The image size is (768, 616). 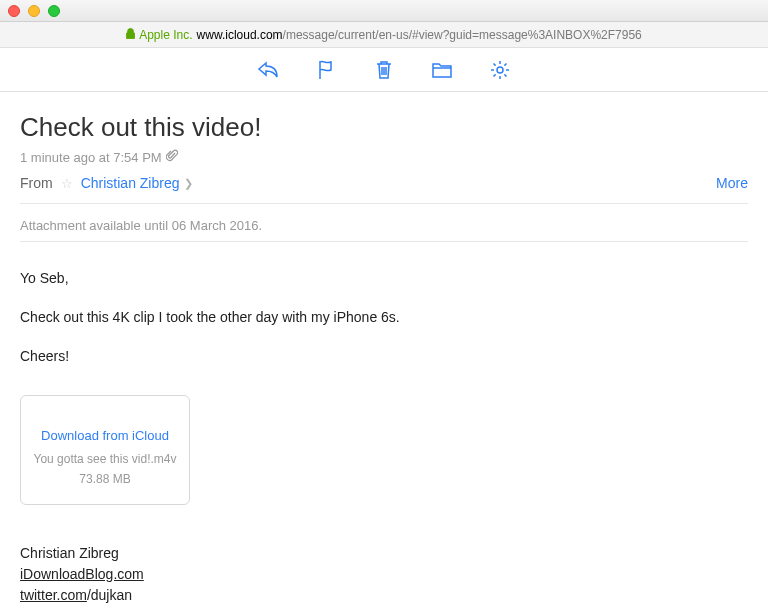 What do you see at coordinates (384, 318) in the screenshot?
I see `body-line1: Check out this 4K clip I took the other …` at bounding box center [384, 318].